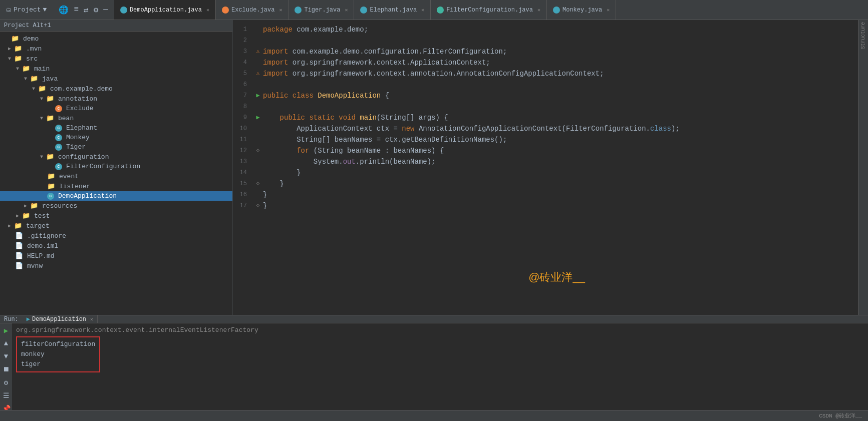  I want to click on minimize-icon: —, so click(106, 10).